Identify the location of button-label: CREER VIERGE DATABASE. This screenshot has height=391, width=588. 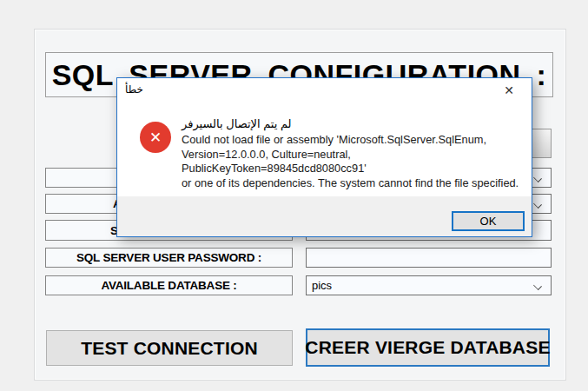
(427, 348).